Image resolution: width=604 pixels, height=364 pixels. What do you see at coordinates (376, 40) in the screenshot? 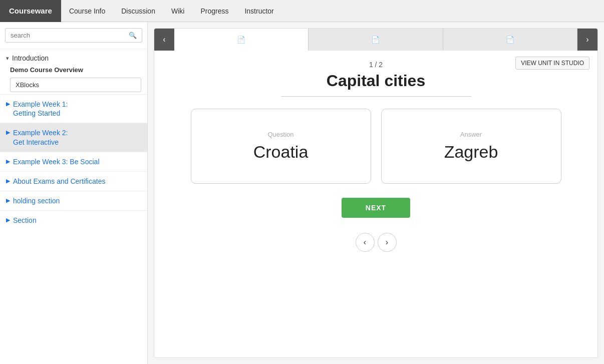
I see `tab-2: 📄` at bounding box center [376, 40].